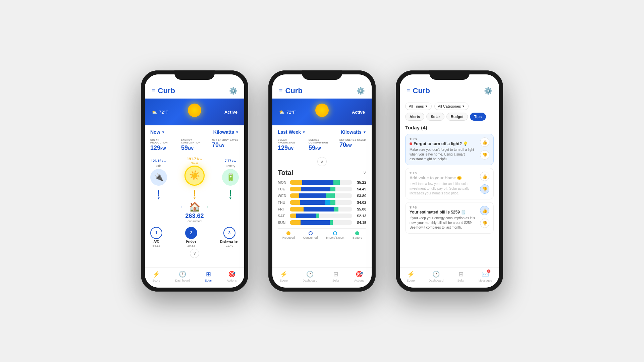  I want to click on chevron-up-btn: ∧, so click(322, 162).